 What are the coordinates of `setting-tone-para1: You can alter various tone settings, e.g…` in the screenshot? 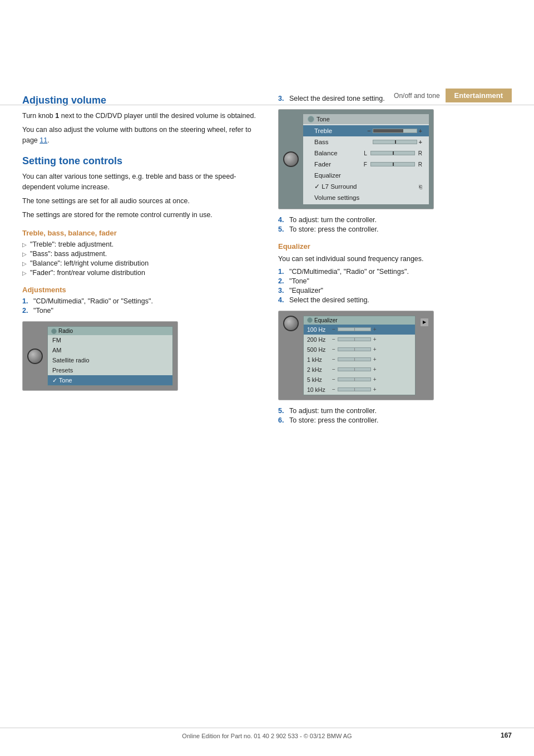 It's located at (139, 182).